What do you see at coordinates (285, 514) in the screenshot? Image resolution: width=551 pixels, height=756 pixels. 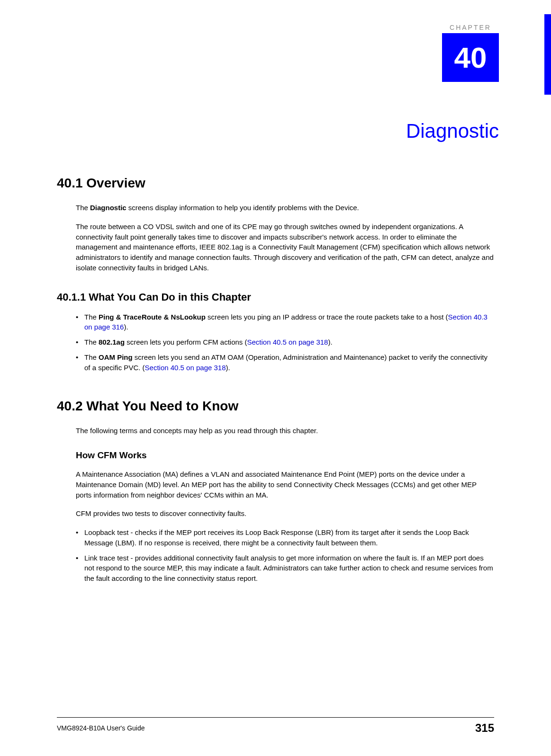 I see `cfm-para-2: CFM provides two tests to discover conne…` at bounding box center [285, 514].